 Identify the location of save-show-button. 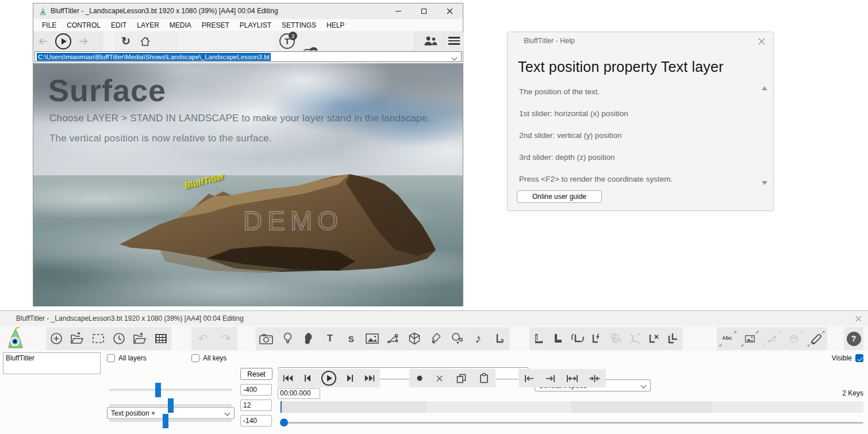
(140, 339).